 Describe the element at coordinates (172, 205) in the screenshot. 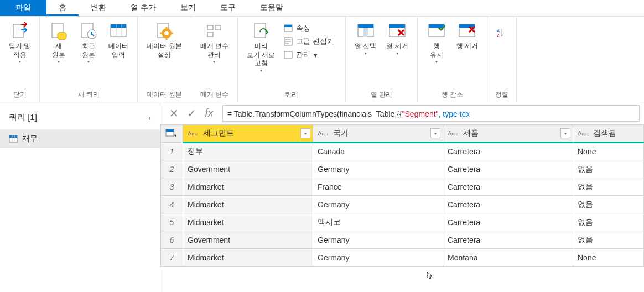

I see `row-number-cell: 4` at that location.